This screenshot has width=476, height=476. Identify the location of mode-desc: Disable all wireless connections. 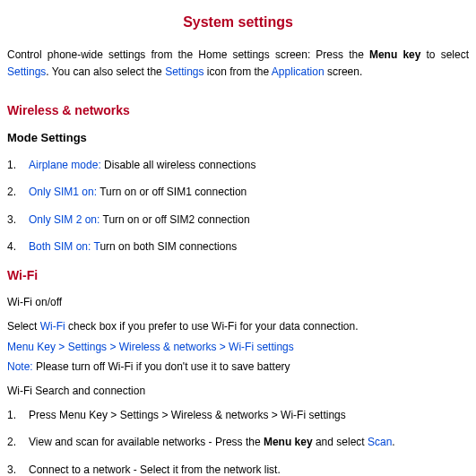
(179, 165).